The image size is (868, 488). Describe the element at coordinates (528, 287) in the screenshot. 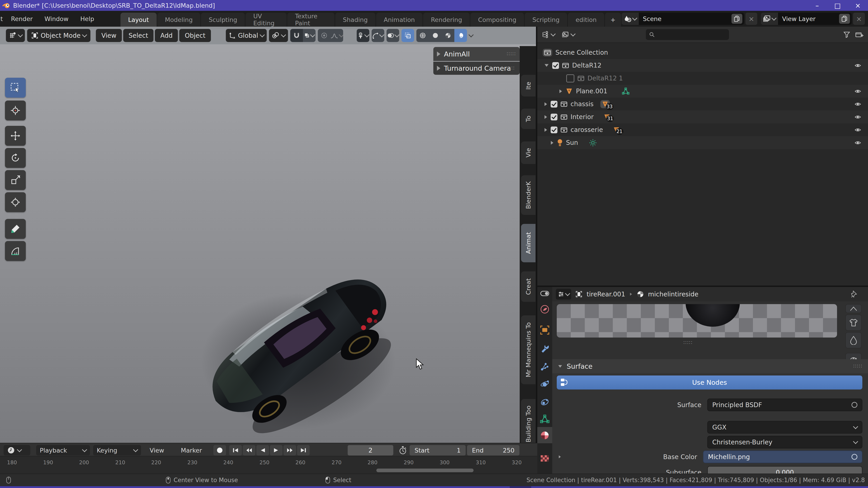

I see `sidebar-tab-create: Creat` at that location.